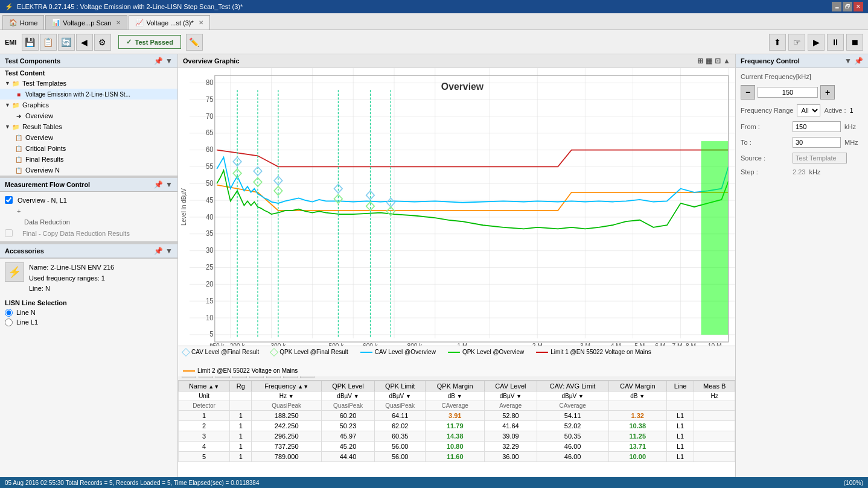 This screenshot has width=868, height=488. What do you see at coordinates (802, 92) in the screenshot?
I see `freq-stepper: − +` at bounding box center [802, 92].